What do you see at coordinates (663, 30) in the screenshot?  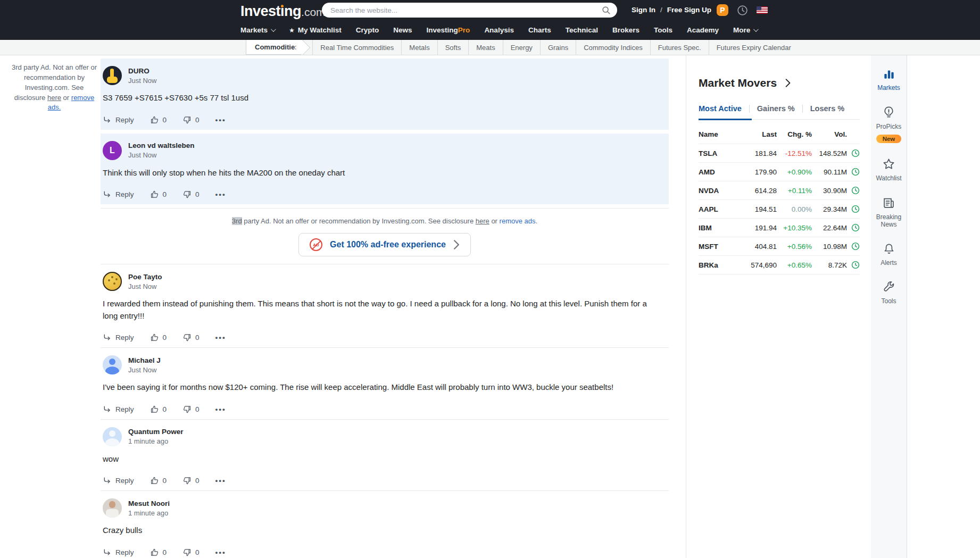 I see `nav-tools: Tools` at bounding box center [663, 30].